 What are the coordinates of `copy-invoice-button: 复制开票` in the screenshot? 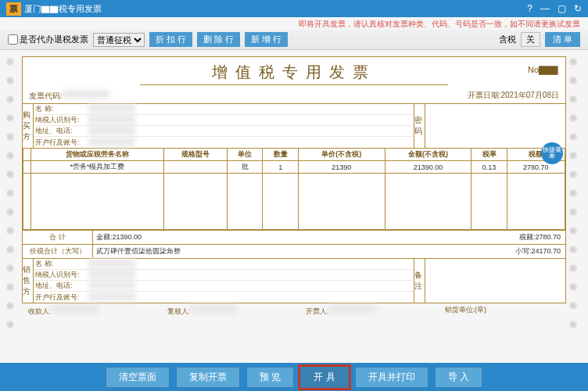 It's located at (208, 377).